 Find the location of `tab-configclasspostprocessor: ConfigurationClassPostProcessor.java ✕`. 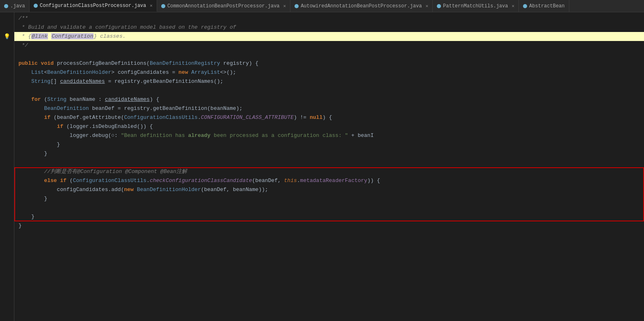

tab-configclasspostprocessor: ConfigurationClassPostProcessor.java ✕ is located at coordinates (94, 6).